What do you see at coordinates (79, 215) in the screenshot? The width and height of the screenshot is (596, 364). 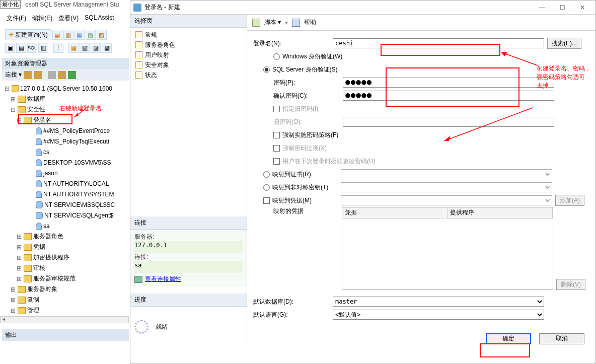 I see `login-item: NT SERVICE\SQLAgent$` at bounding box center [79, 215].